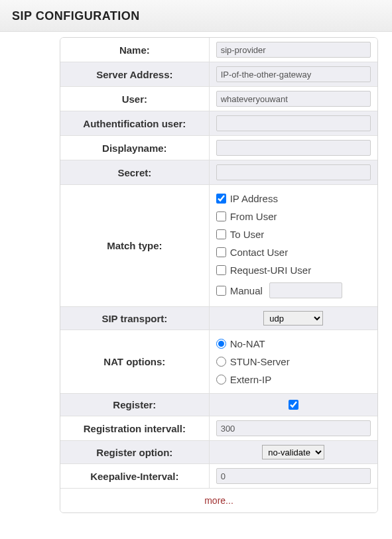 The width and height of the screenshot is (392, 539). Describe the element at coordinates (293, 148) in the screenshot. I see `displayname-input` at that location.